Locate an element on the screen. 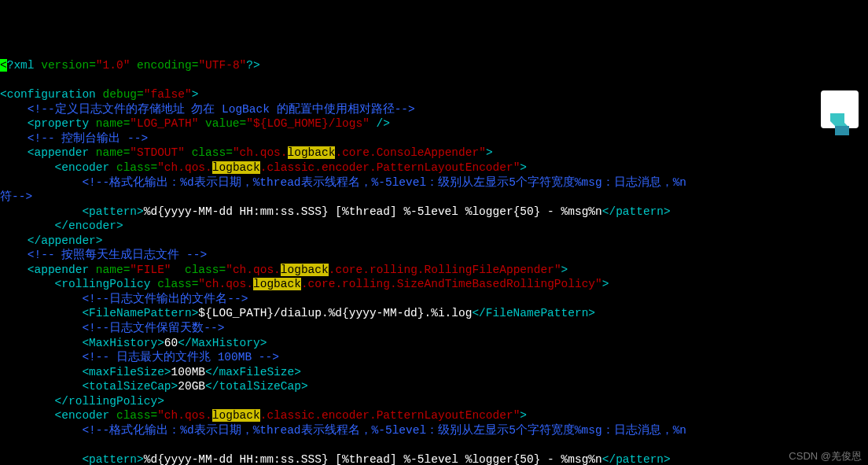 This screenshot has height=465, width=868. rollingpolicy-open: <rollingPolicy is located at coordinates (79, 284).